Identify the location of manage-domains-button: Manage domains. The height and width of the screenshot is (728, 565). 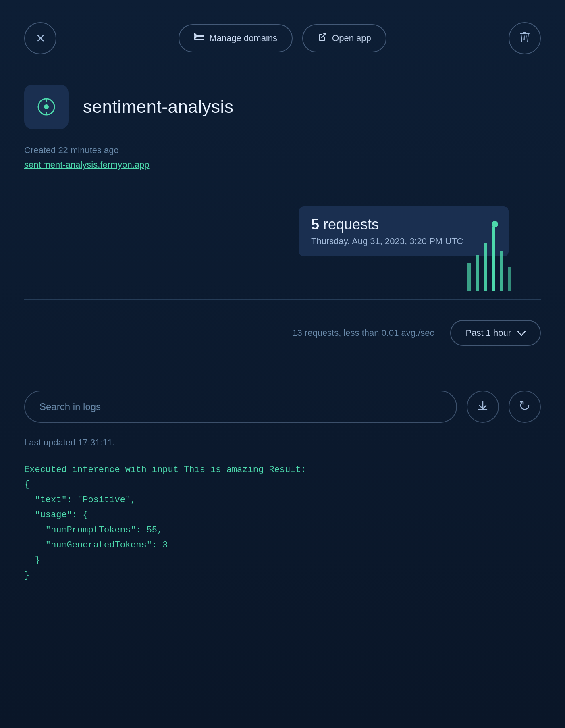
(235, 38).